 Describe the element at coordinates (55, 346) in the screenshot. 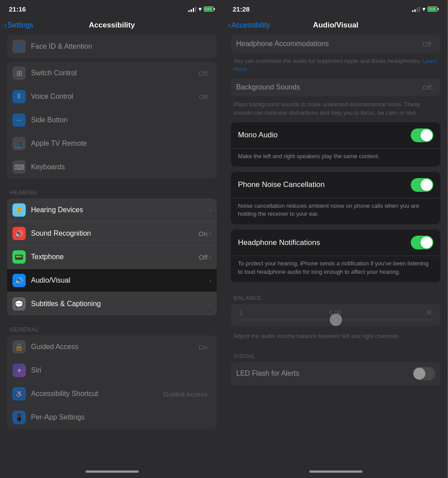

I see `guided-access-label: Guided Access` at that location.